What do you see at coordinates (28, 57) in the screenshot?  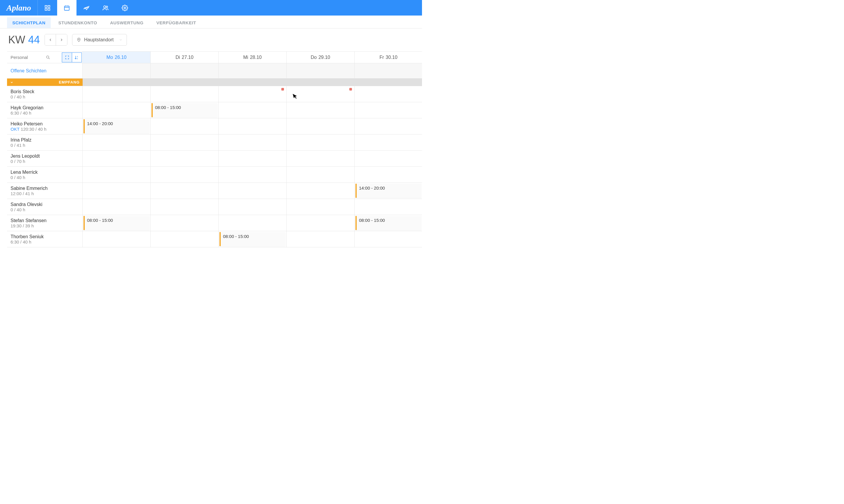 I see `search-input` at bounding box center [28, 57].